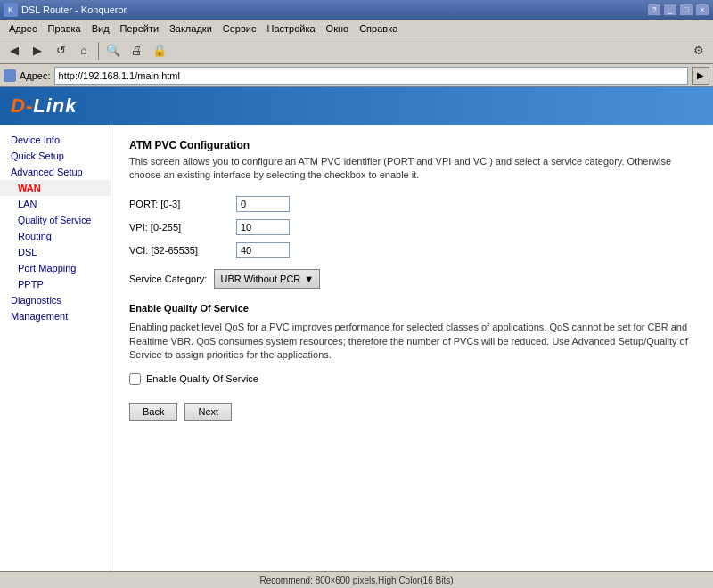 Image resolution: width=713 pixels, height=588 pixels. Describe the element at coordinates (378, 29) in the screenshot. I see `menu-spravka: Справка` at that location.